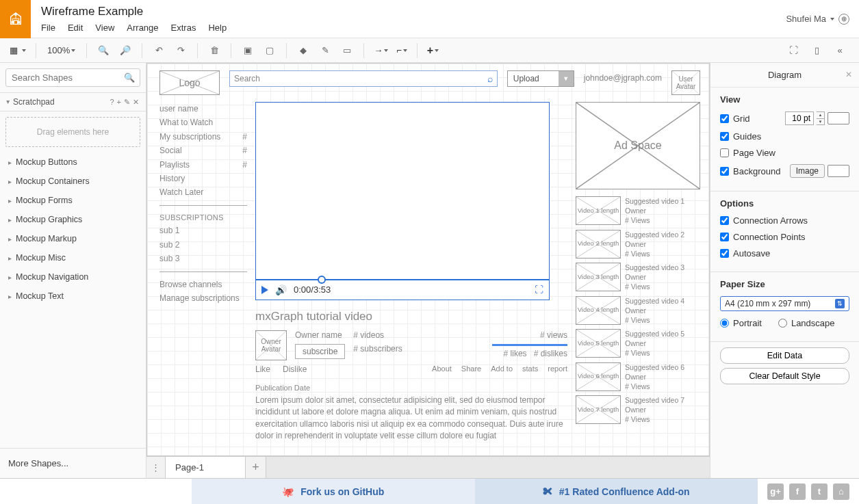  I want to click on menu-file: File, so click(48, 27).